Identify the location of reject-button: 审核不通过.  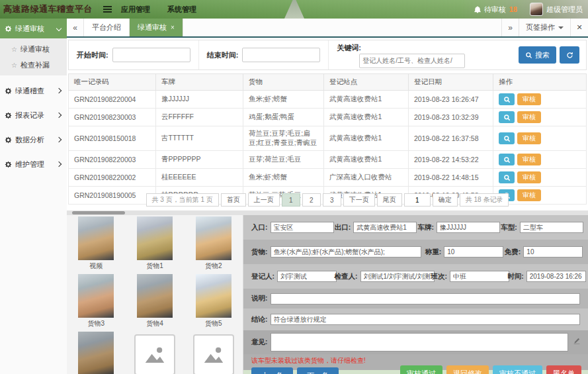
(517, 369).